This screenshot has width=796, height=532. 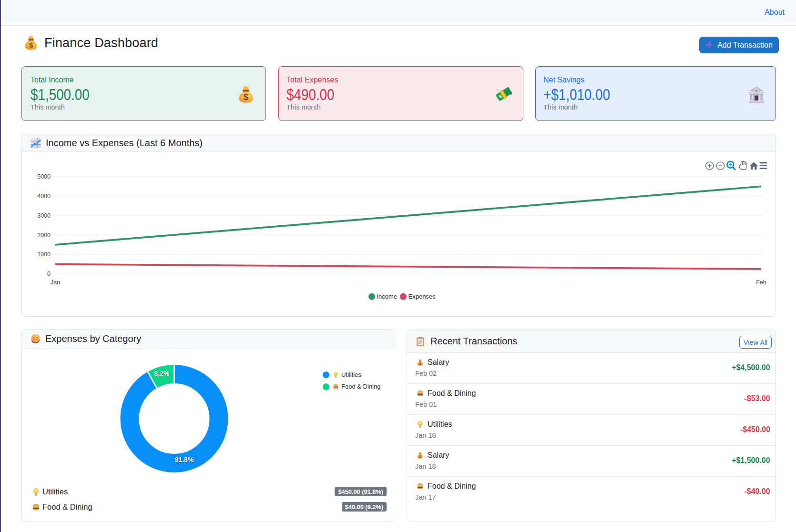 What do you see at coordinates (55, 282) in the screenshot?
I see `svg-text: Jan` at bounding box center [55, 282].